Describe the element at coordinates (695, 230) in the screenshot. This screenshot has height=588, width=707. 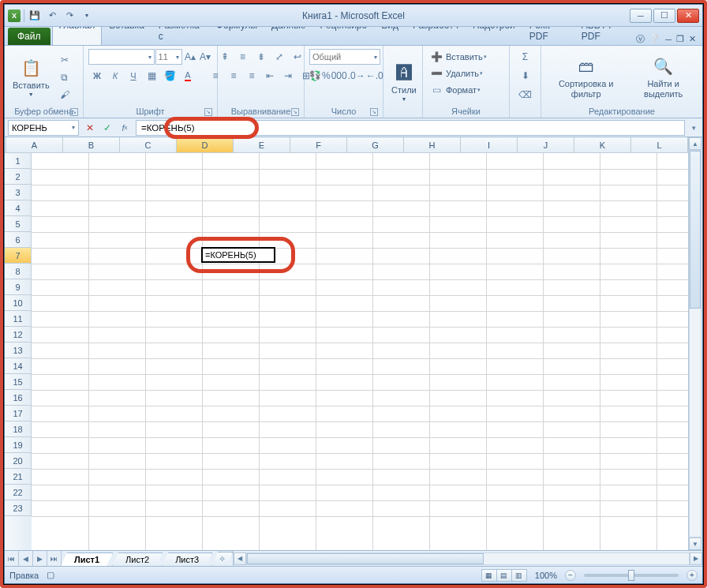
I see `vscroll-thumb` at that location.